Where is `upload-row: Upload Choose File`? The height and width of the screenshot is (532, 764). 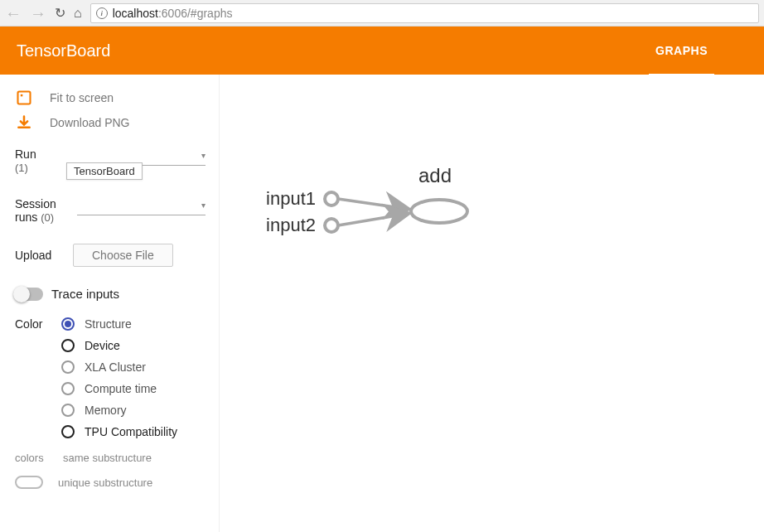
upload-row: Upload Choose File is located at coordinates (110, 255).